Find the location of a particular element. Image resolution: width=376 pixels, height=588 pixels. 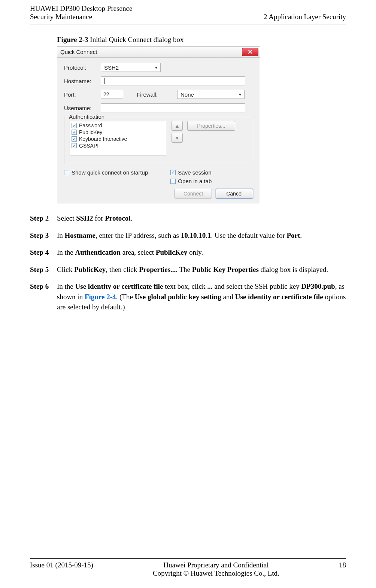

figure-caption: Figure 2-3 Initial Quick Connect dialog … is located at coordinates (216, 40).